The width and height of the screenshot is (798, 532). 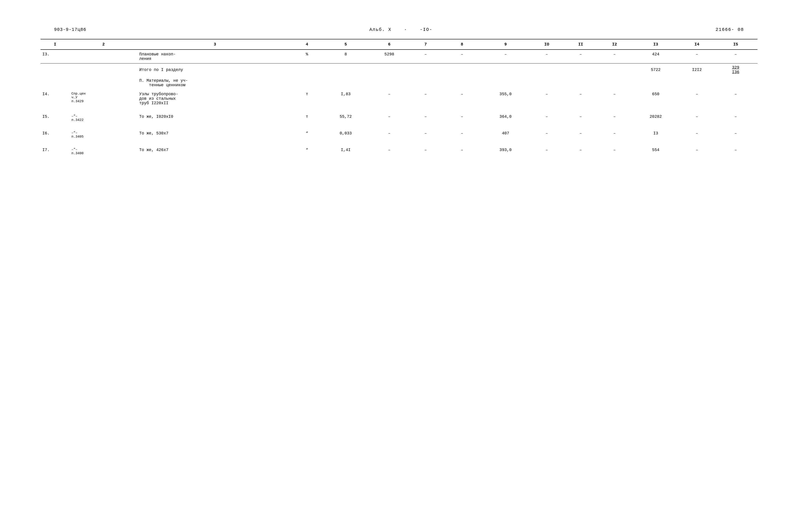 I want to click on subtotal-unit, so click(x=307, y=70).